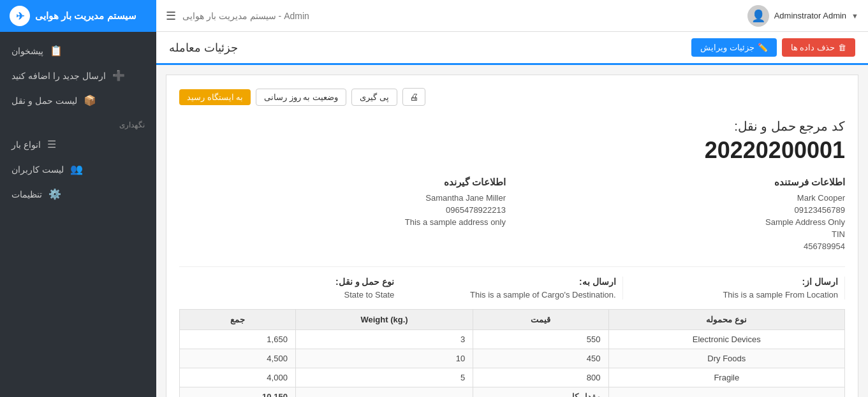  Describe the element at coordinates (26, 145) in the screenshot. I see `sidebar-item-label: انواع بار` at that location.